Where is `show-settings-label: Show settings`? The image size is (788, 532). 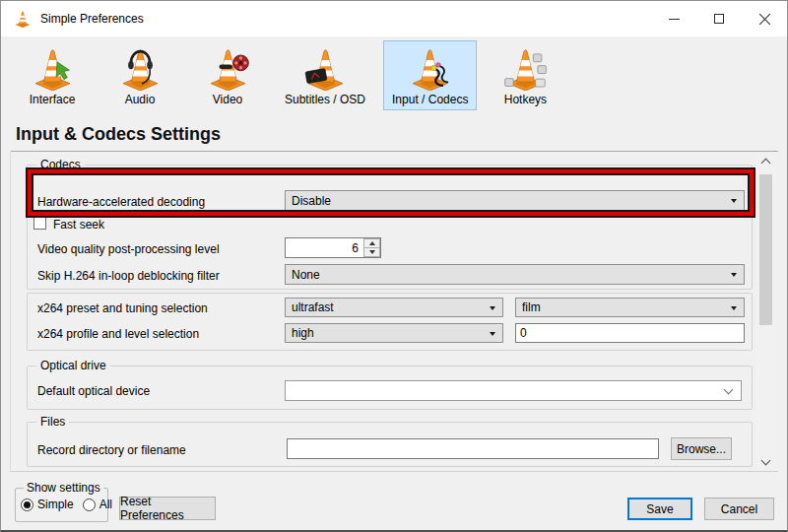 show-settings-label: Show settings is located at coordinates (63, 488).